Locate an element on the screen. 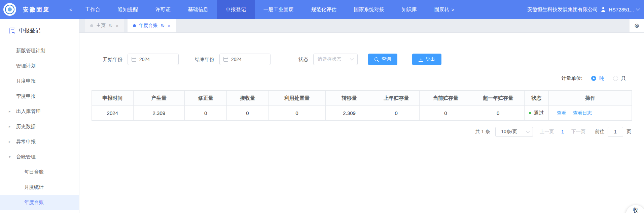 Image resolution: width=644 pixels, height=213 pixels. view-link: 查看 is located at coordinates (562, 113).